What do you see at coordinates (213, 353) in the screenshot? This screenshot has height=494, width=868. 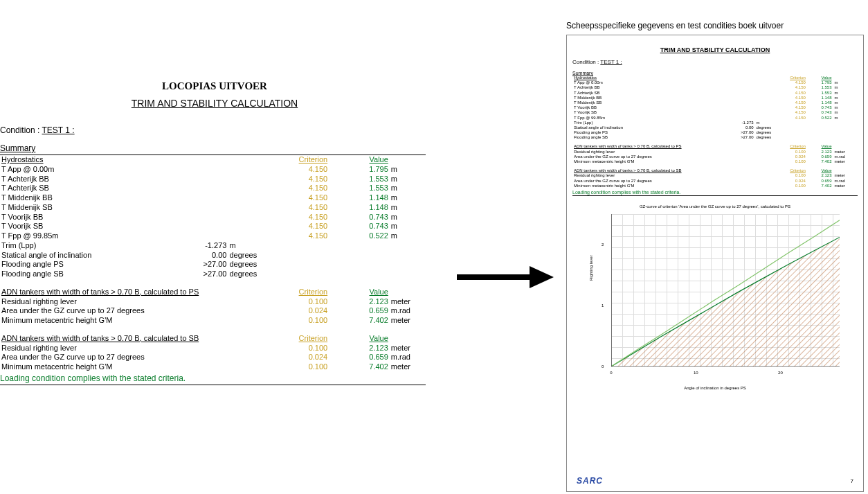 I see `adn-sb-table: ADN tankers with width of tanks > 0.70 B…` at bounding box center [213, 353].